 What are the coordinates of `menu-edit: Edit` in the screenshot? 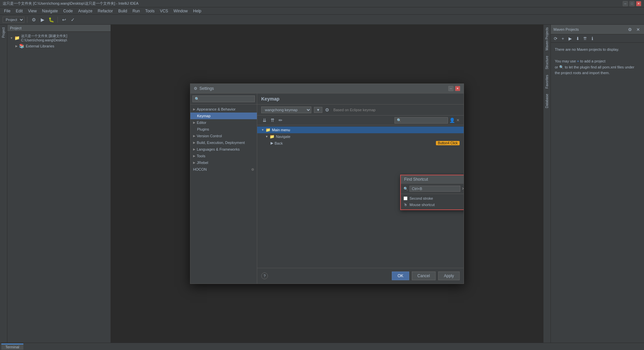 It's located at (19, 11).